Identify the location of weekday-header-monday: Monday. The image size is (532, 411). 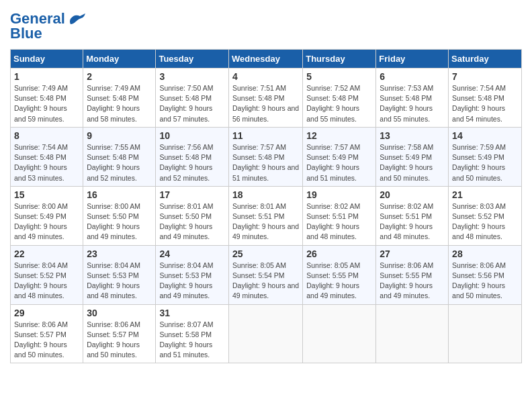
(120, 59).